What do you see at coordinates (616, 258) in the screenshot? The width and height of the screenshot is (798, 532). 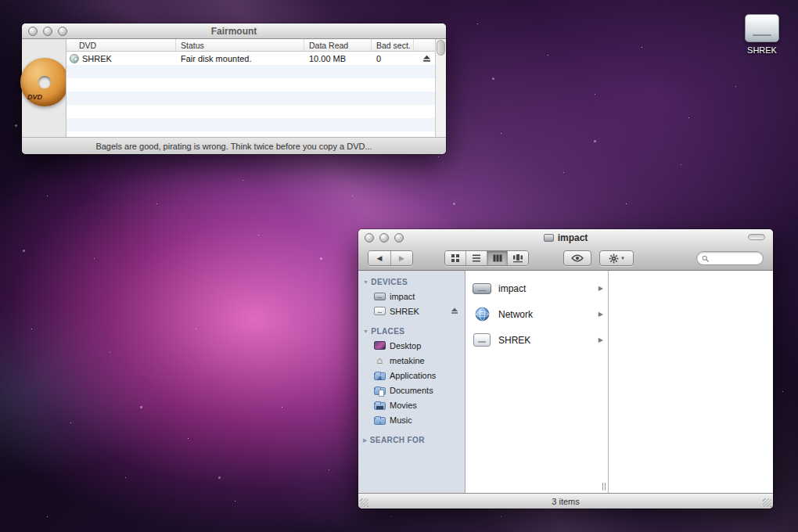 I see `action-menu-button: ▾` at bounding box center [616, 258].